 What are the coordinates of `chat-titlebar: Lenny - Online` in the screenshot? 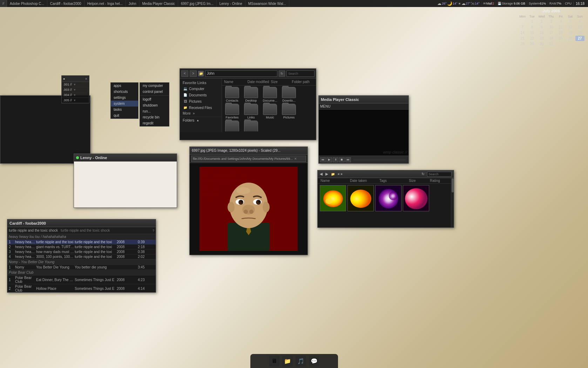 It's located at (126, 158).